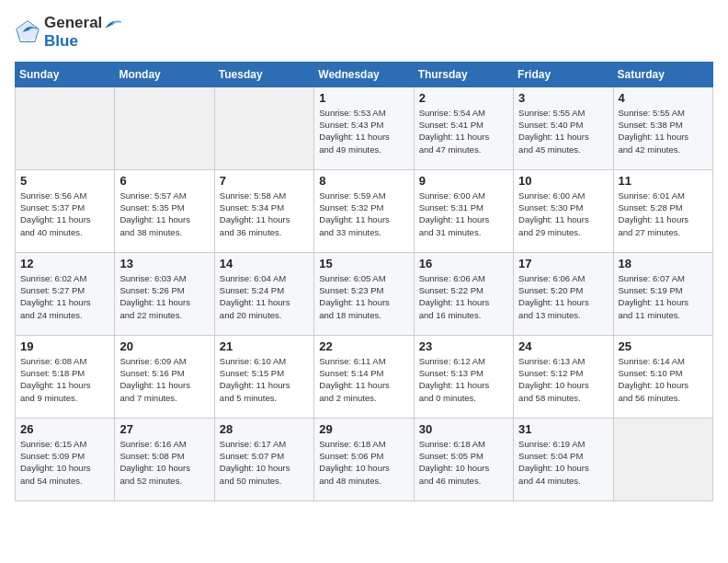 The width and height of the screenshot is (728, 563). What do you see at coordinates (364, 128) in the screenshot?
I see `calendar-cell: 1Sunrise: 5:53 AM Sunset: 5:43 PM Daylig…` at bounding box center [364, 128].